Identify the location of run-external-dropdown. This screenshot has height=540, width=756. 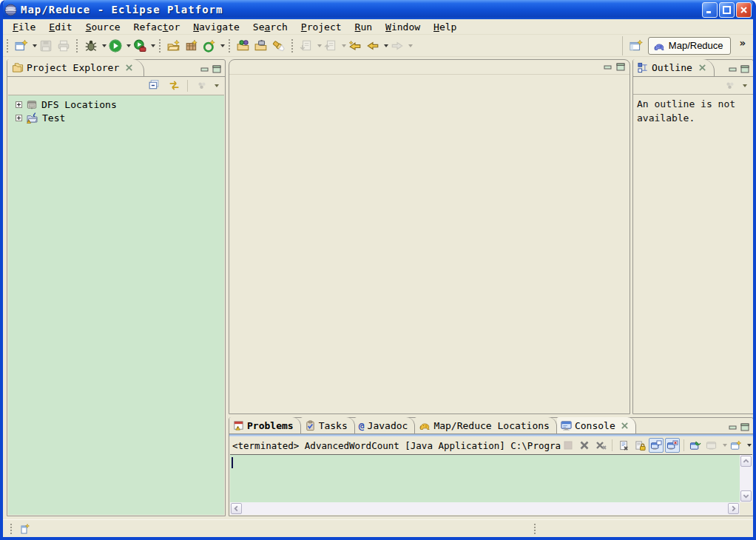
(153, 46).